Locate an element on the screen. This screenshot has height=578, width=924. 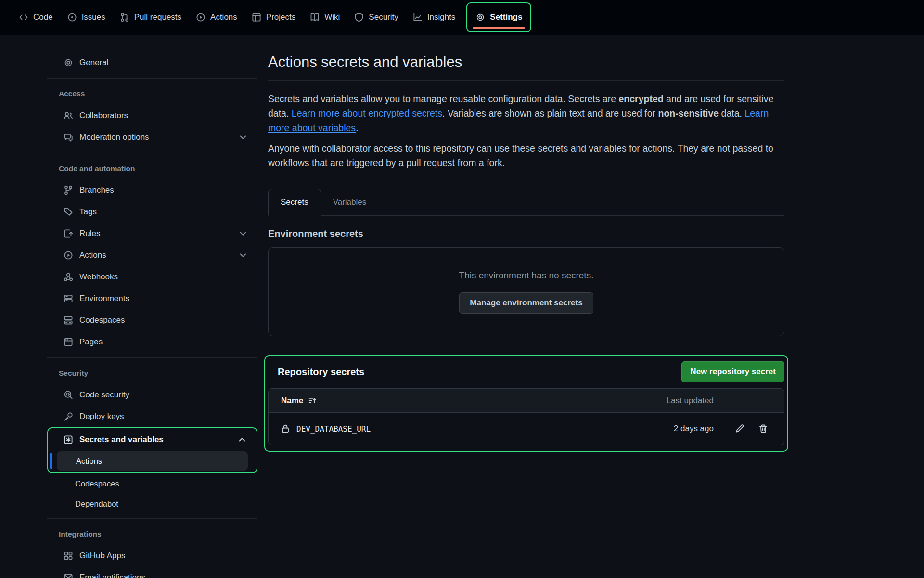
tab-variables: Variables is located at coordinates (350, 202).